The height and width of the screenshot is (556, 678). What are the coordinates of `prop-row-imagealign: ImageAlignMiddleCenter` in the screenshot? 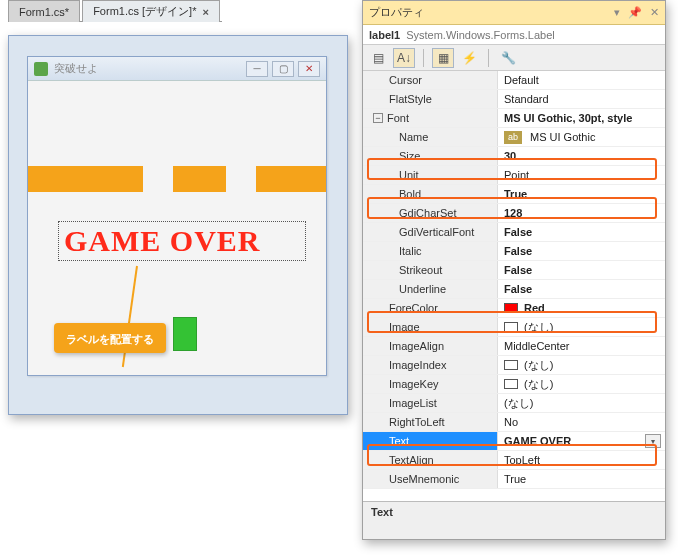 It's located at (514, 346).